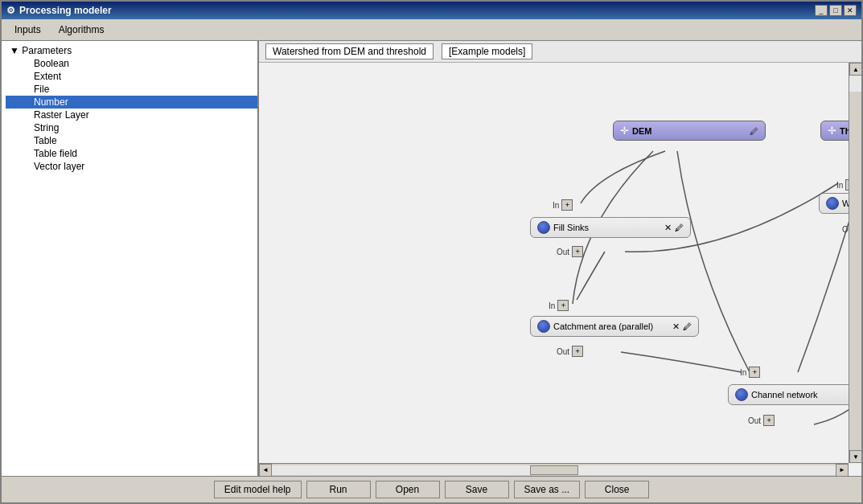  I want to click on scrollbar-horizontal: ◄ ►, so click(553, 469).